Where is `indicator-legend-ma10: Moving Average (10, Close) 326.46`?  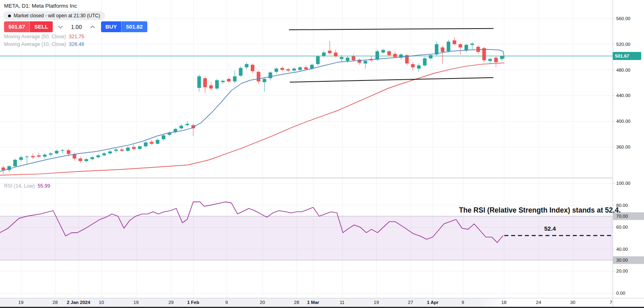
indicator-legend-ma10: Moving Average (10, Close) 326.46 is located at coordinates (44, 44).